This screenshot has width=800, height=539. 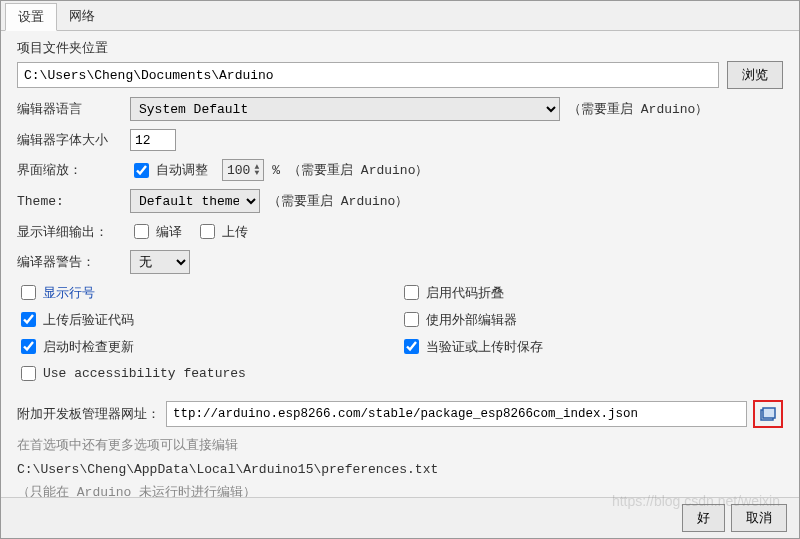 I want to click on editor-language-select: System Default, so click(x=345, y=109).